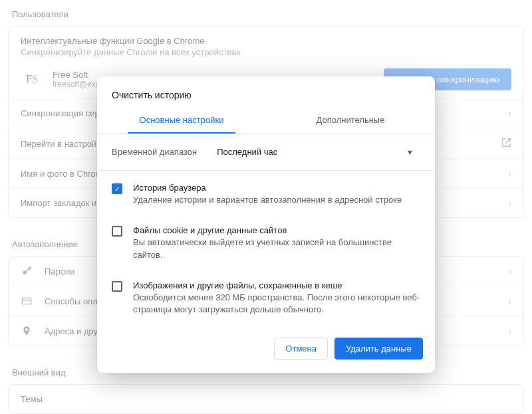  Describe the element at coordinates (247, 152) in the screenshot. I see `time-range-value: Последний час` at that location.